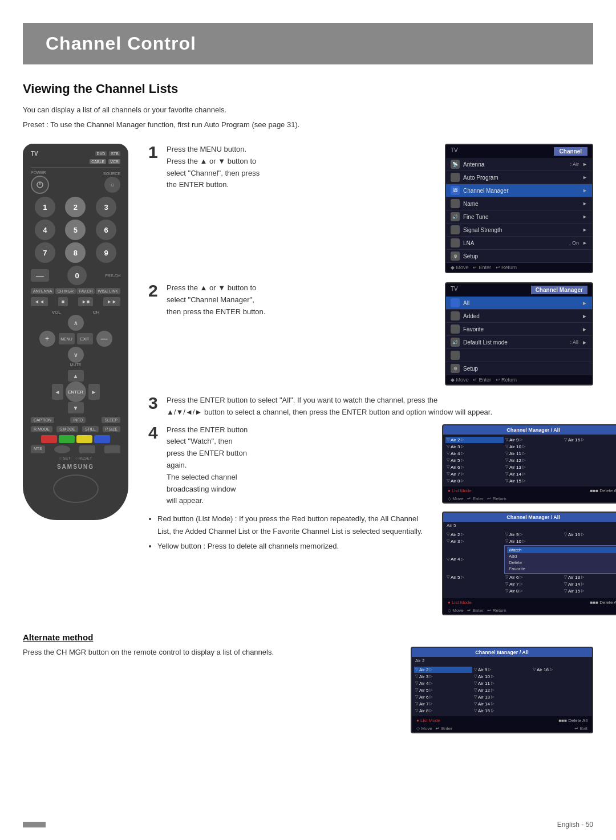 This screenshot has width=616, height=840. What do you see at coordinates (38, 449) in the screenshot?
I see `mts-button: MTS` at bounding box center [38, 449].